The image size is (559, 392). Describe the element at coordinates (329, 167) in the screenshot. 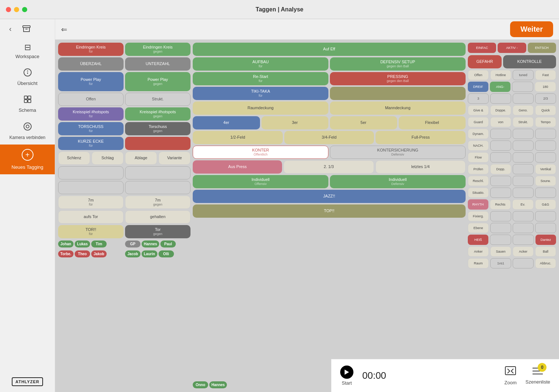

I see `tag-2-drittel: 2. 1/3` at that location.